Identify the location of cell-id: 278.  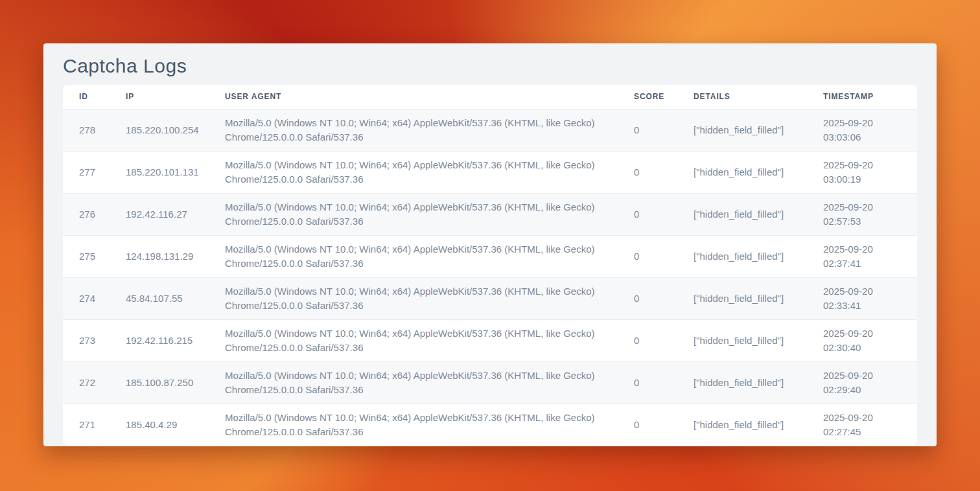
(86, 130).